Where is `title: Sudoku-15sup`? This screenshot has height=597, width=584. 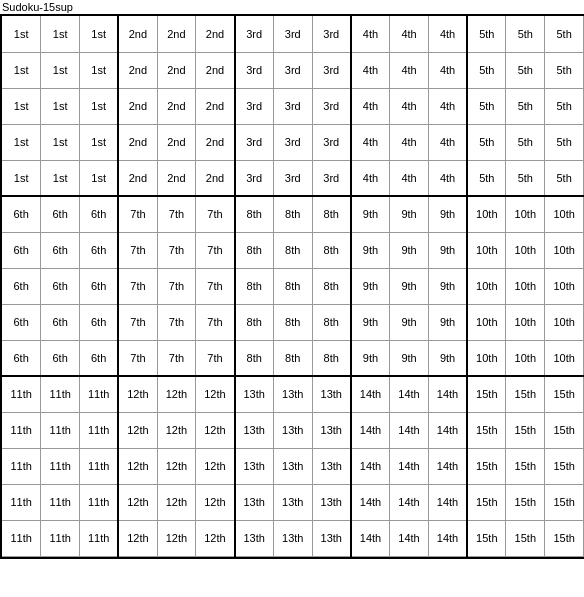 title: Sudoku-15sup is located at coordinates (292, 7).